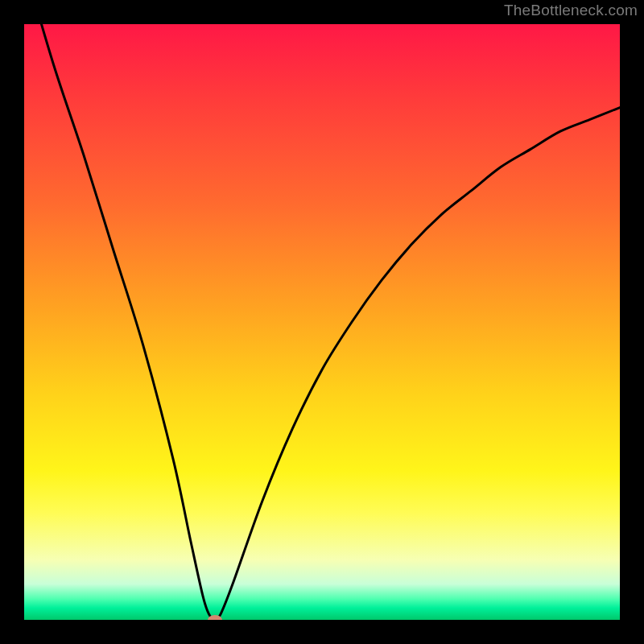 Image resolution: width=644 pixels, height=644 pixels. What do you see at coordinates (571, 10) in the screenshot?
I see `attribution-text: TheBottleneck.com` at bounding box center [571, 10].